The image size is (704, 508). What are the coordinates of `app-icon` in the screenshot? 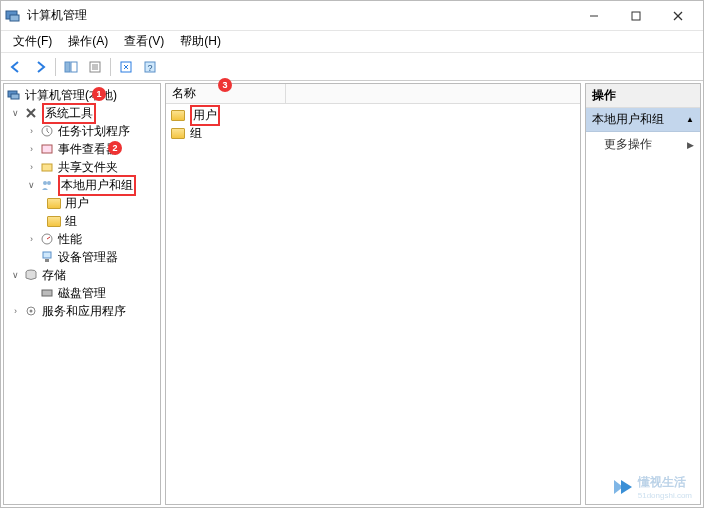 It's located at (13, 16).